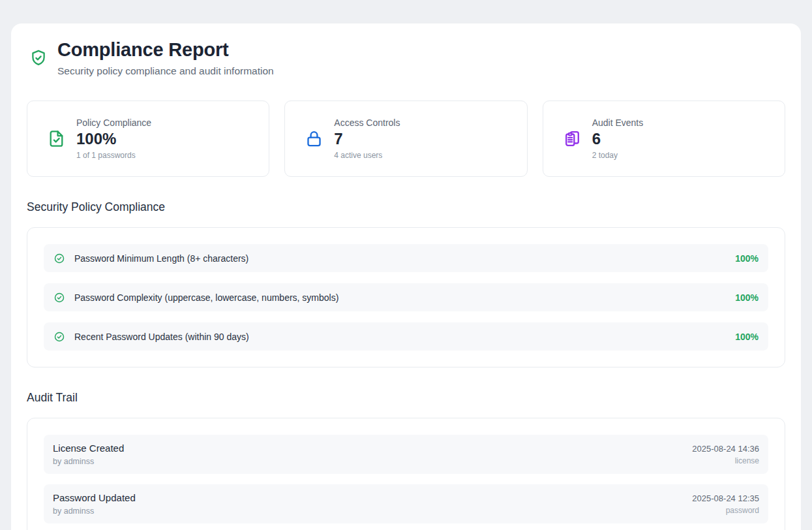 The image size is (812, 530). What do you see at coordinates (406, 454) in the screenshot?
I see `audit-row-license-created: License Created by adminss 2025-08-24 14…` at bounding box center [406, 454].